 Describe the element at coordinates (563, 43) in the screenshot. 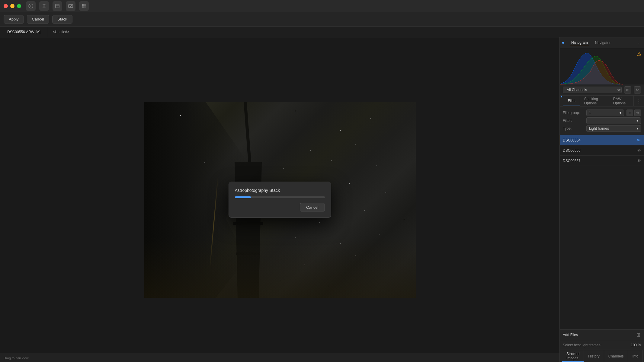

I see `histogram-indicator` at that location.